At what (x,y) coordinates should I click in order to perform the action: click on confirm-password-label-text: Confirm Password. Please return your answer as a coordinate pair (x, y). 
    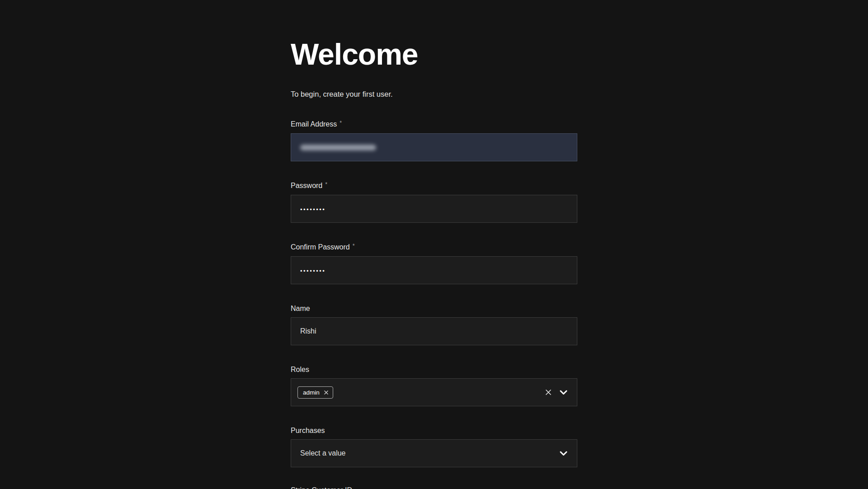
    Looking at the image, I should click on (320, 247).